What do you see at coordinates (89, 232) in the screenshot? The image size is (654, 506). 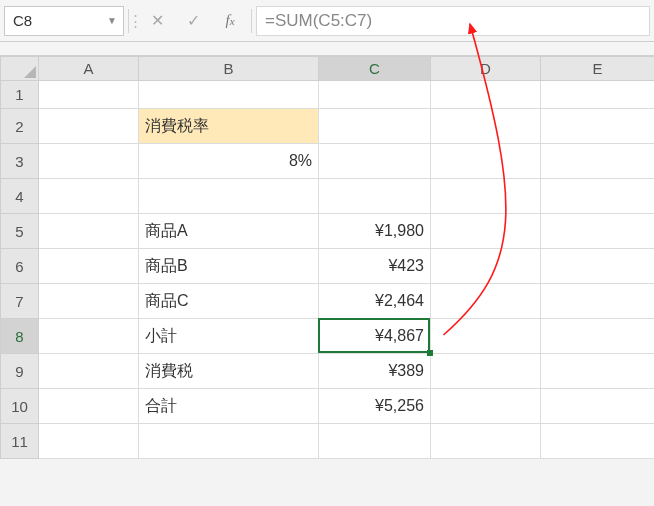 I see `cell-A5` at bounding box center [89, 232].